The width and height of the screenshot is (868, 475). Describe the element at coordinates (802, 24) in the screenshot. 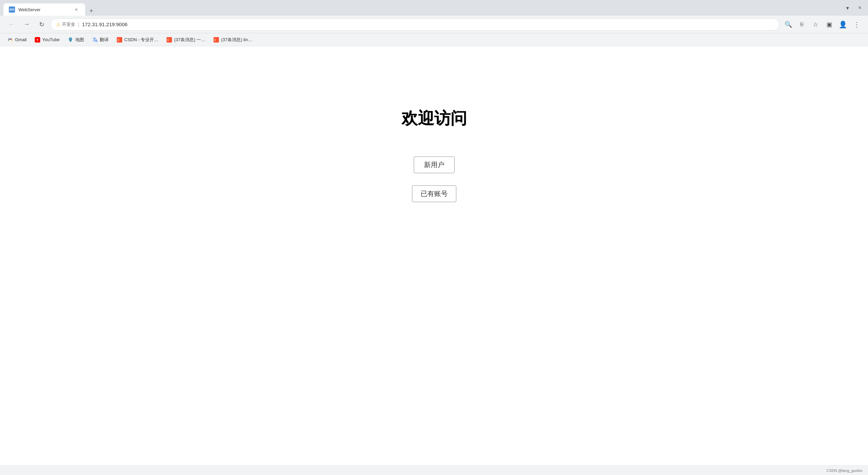

I see `share-button: ⎘` at that location.